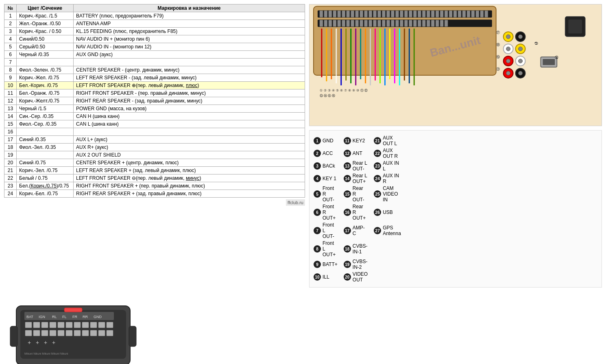 The width and height of the screenshot is (606, 364). I want to click on pin-number: 15, so click(347, 194).